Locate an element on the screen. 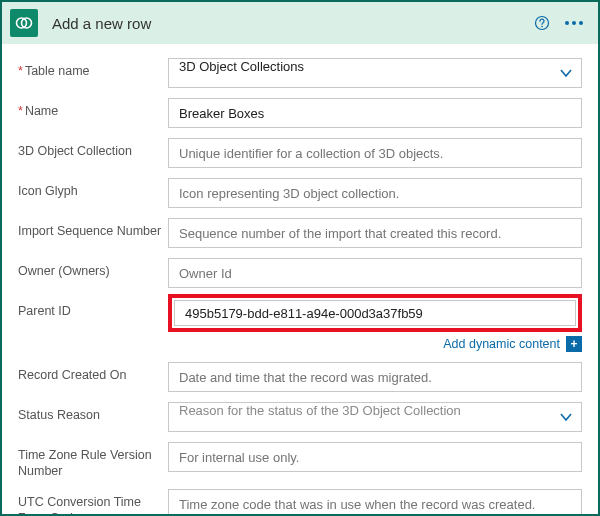 The height and width of the screenshot is (516, 600). field-label: Owner (Owners) is located at coordinates (93, 269).